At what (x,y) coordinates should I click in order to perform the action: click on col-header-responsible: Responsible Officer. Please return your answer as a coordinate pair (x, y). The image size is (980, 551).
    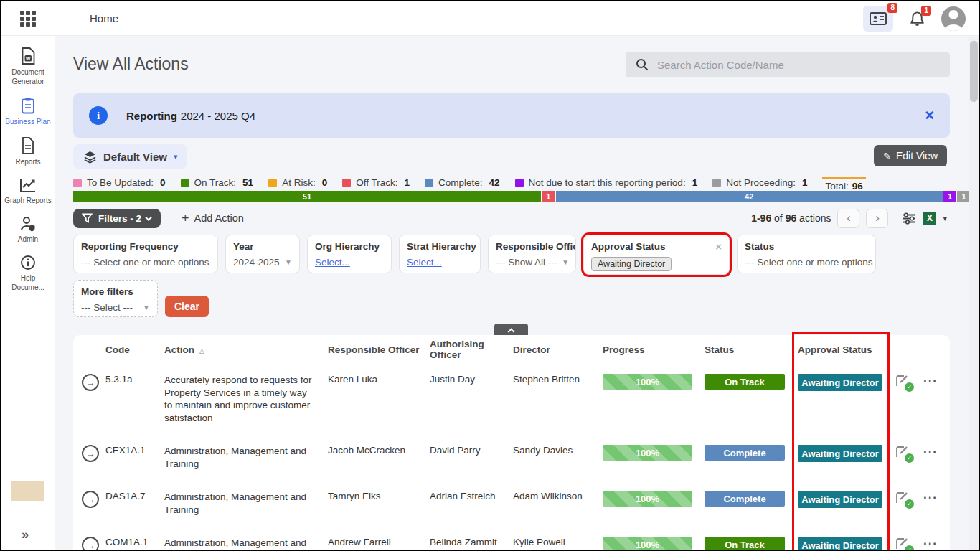
    Looking at the image, I should click on (379, 350).